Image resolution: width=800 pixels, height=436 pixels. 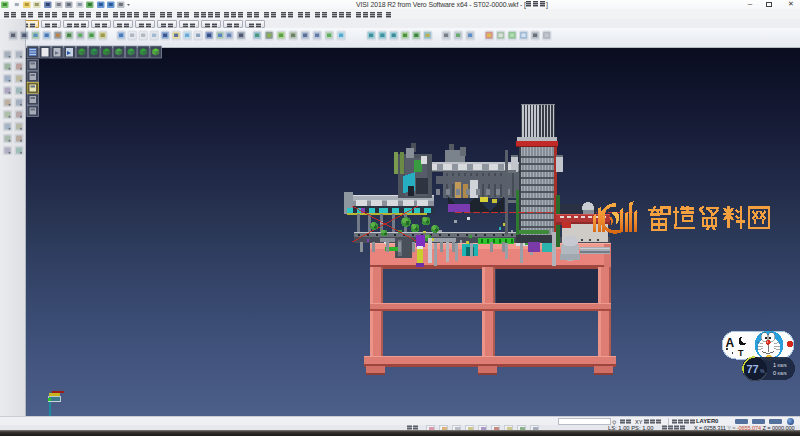 I want to click on svg-text: 0 KB/S, so click(x=780, y=373).